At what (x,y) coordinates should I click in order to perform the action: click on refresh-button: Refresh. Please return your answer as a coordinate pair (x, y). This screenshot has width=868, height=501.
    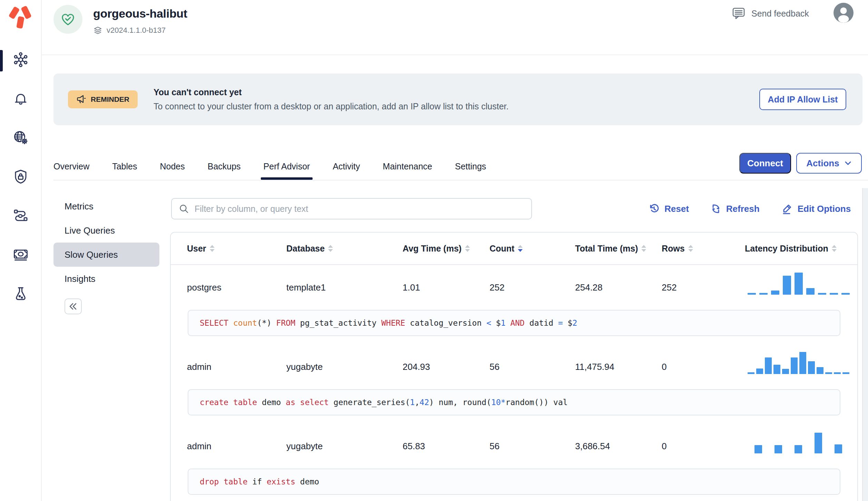
    Looking at the image, I should click on (735, 209).